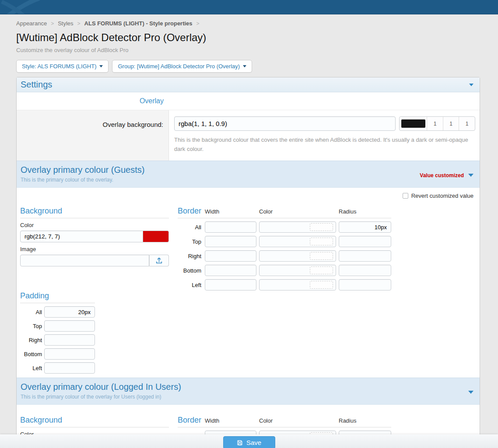 The width and height of the screenshot is (498, 448). I want to click on users-section-title: Overlay primary colour (Logged In Users), so click(101, 387).